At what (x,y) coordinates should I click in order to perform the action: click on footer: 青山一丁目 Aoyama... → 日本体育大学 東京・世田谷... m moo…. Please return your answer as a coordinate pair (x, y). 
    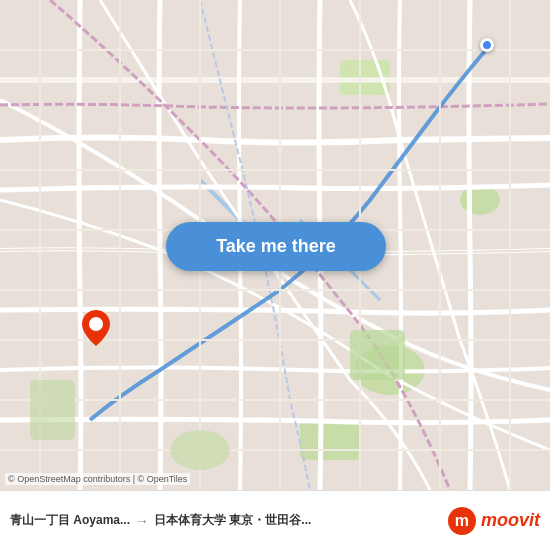
    Looking at the image, I should click on (275, 520).